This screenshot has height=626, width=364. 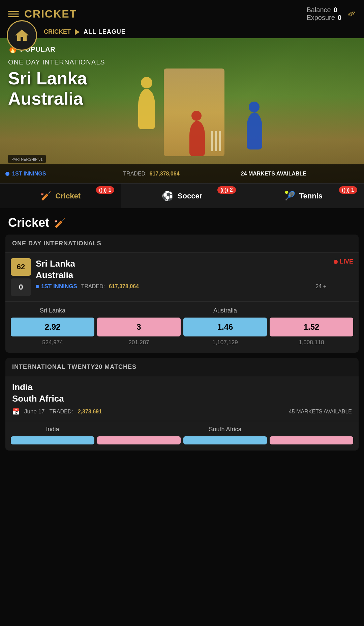 What do you see at coordinates (164, 174) in the screenshot?
I see `hero-traded-value: 617,378,064` at bounding box center [164, 174].